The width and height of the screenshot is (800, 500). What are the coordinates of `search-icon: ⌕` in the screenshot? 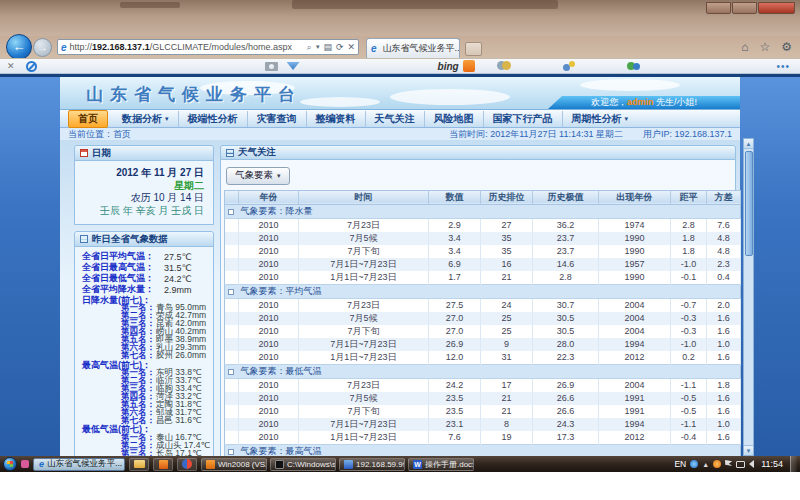 It's located at (310, 48).